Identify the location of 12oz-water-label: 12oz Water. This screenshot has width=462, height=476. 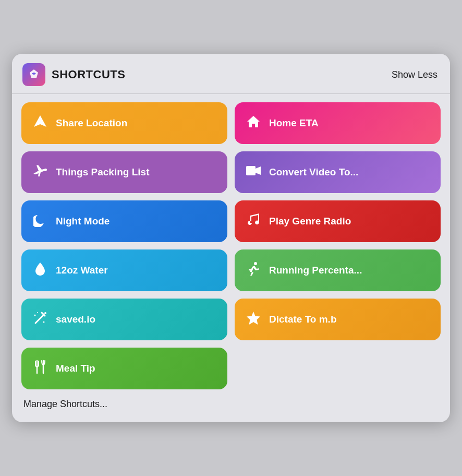
(82, 270).